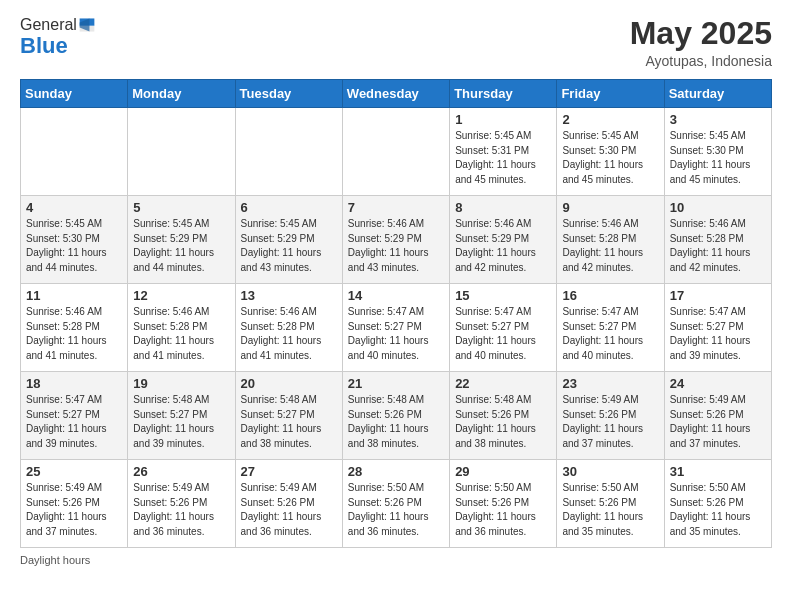 The height and width of the screenshot is (612, 792). Describe the element at coordinates (701, 42) in the screenshot. I see `title-block: May 2025 Ayotupas, Indonesia` at that location.